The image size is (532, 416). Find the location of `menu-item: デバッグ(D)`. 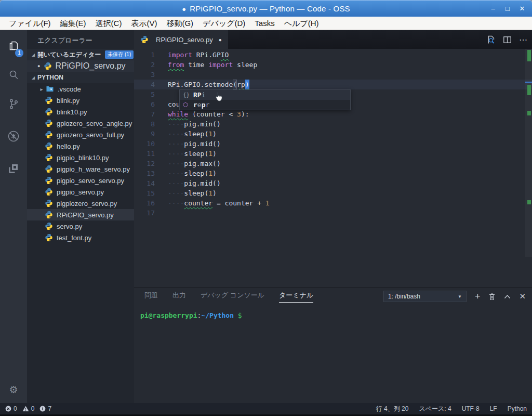

menu-item: デバッグ(D) is located at coordinates (224, 23).